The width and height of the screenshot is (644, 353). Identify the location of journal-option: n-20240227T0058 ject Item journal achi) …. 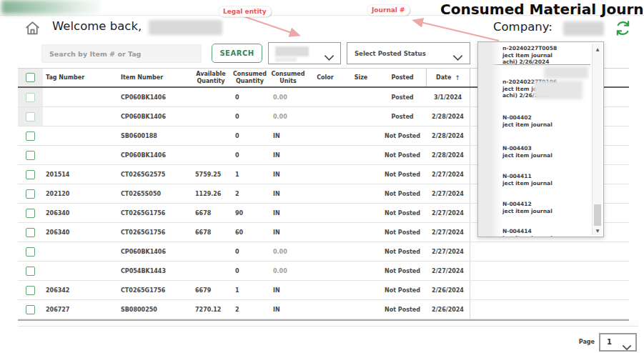
(546, 56).